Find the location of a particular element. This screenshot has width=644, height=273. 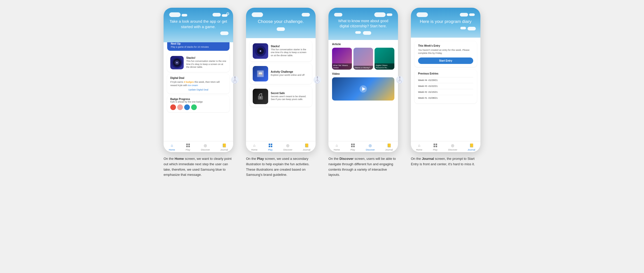

home-content-cards: Stacks! This fun conversation starter is… is located at coordinates (198, 83).